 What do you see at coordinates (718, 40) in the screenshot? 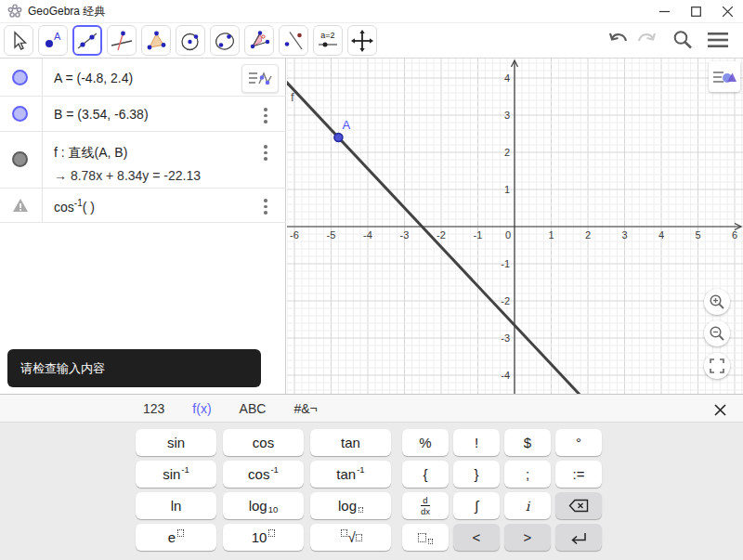
I see `main-menu-button` at bounding box center [718, 40].